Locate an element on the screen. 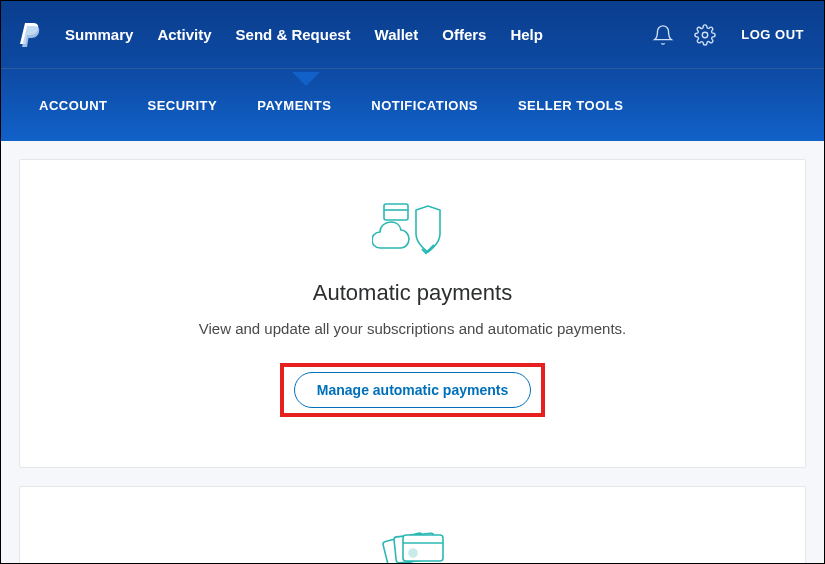 The image size is (825, 564). nav-activity: Activity is located at coordinates (184, 34).